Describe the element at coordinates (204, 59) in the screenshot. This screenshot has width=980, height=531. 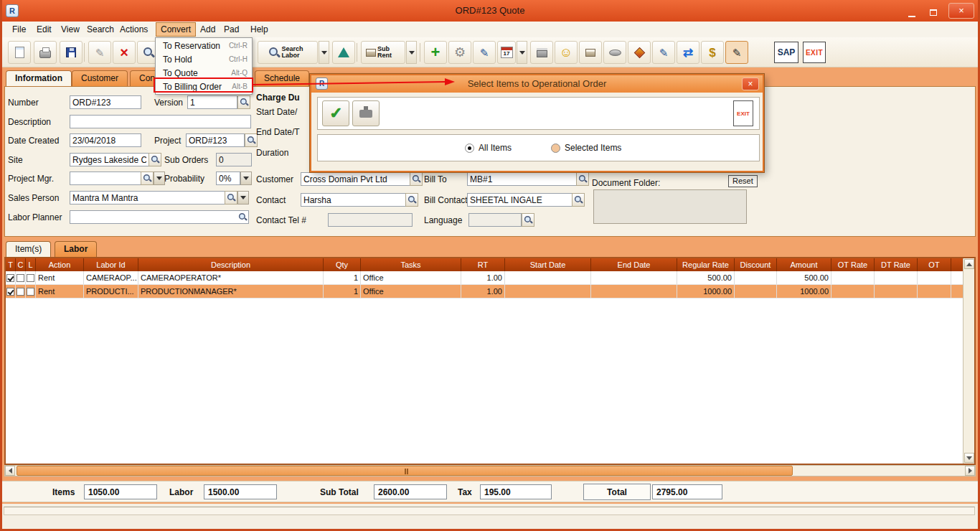
I see `menu-item-to-hold: To Hold Ctrl-H` at that location.